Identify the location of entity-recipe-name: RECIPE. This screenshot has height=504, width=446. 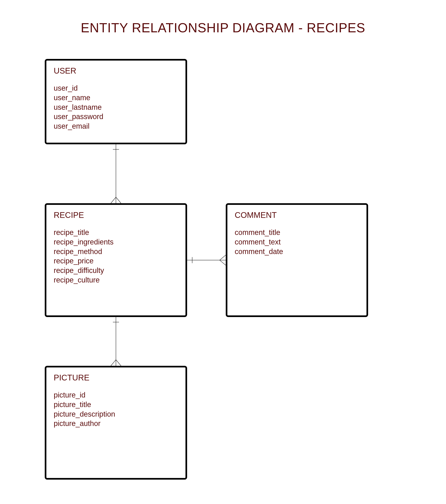
(116, 215).